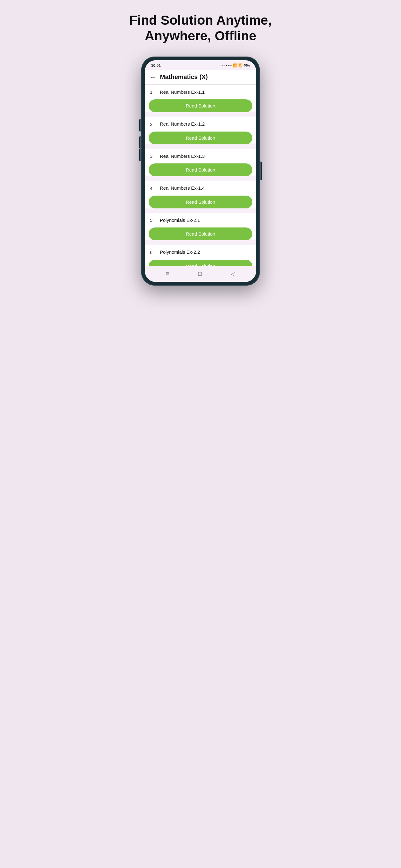  Describe the element at coordinates (235, 65) in the screenshot. I see `status-right: 27.0 KB/S 📶 📶 40%` at that location.